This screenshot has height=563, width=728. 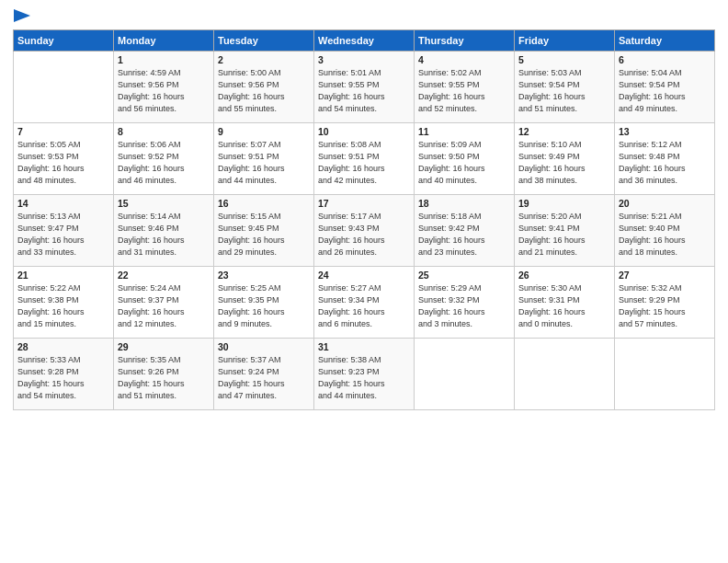 What do you see at coordinates (364, 374) in the screenshot?
I see `calendar-cell: 31Sunrise: 5:38 AM Sunset: 9:23 PM Dayli…` at bounding box center [364, 374].